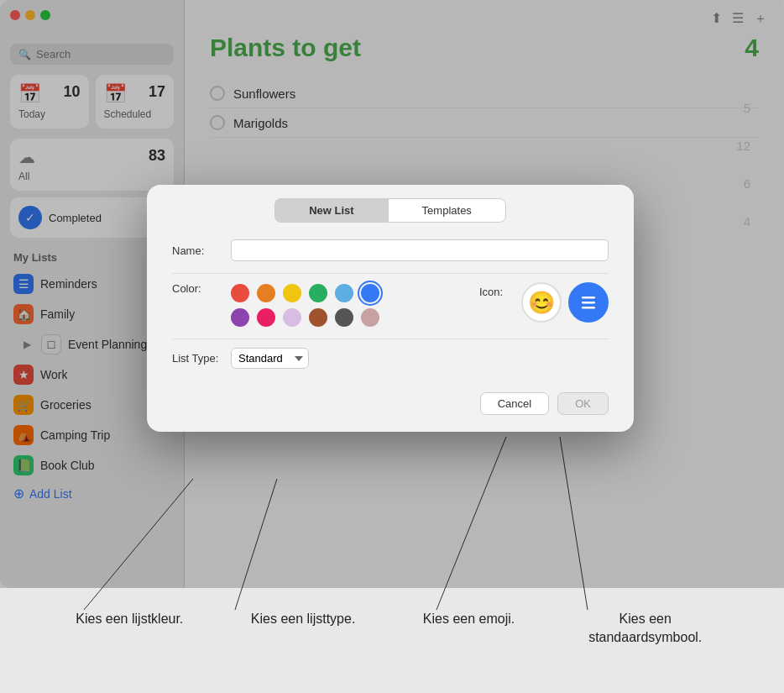 This screenshot has height=693, width=784. I want to click on list-type-select: Standard Grocery Smart List, so click(270, 358).